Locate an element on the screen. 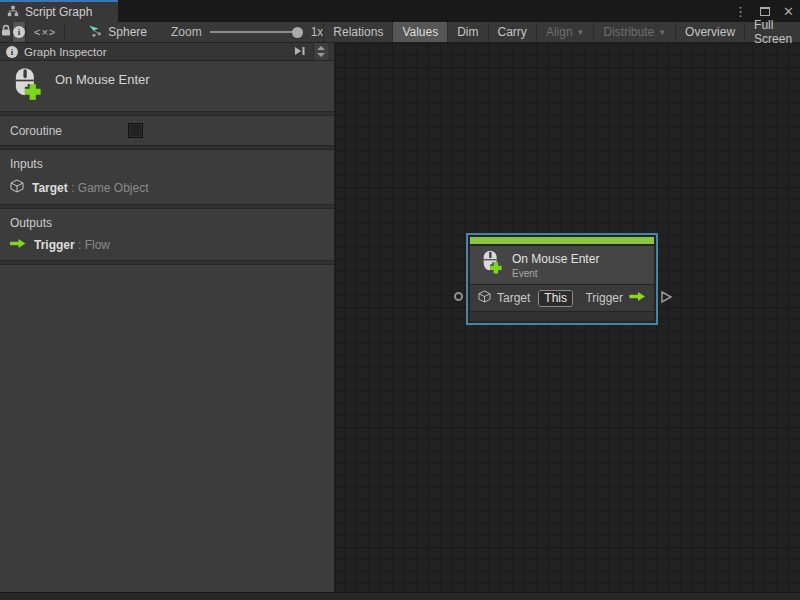 This screenshot has height=600, width=800. inspector-header-title: Graph Inspector is located at coordinates (65, 52).